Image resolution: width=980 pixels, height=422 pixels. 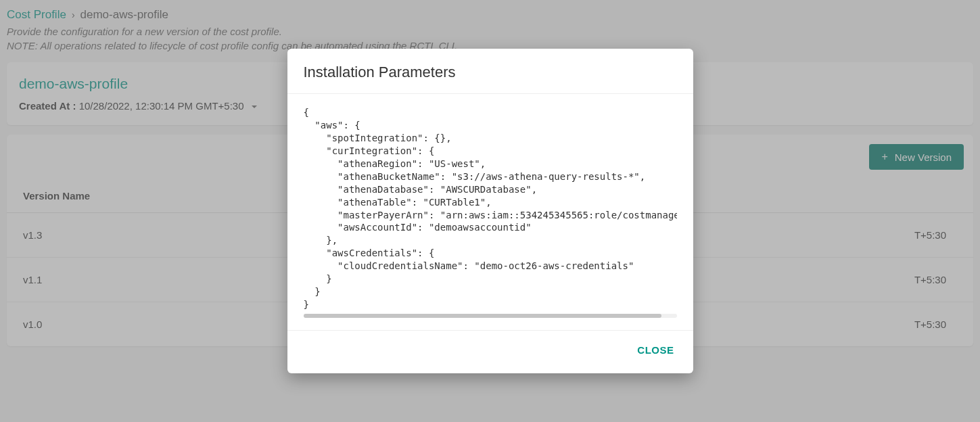 What do you see at coordinates (483, 316) in the screenshot?
I see `scrollbar-thumb` at bounding box center [483, 316].